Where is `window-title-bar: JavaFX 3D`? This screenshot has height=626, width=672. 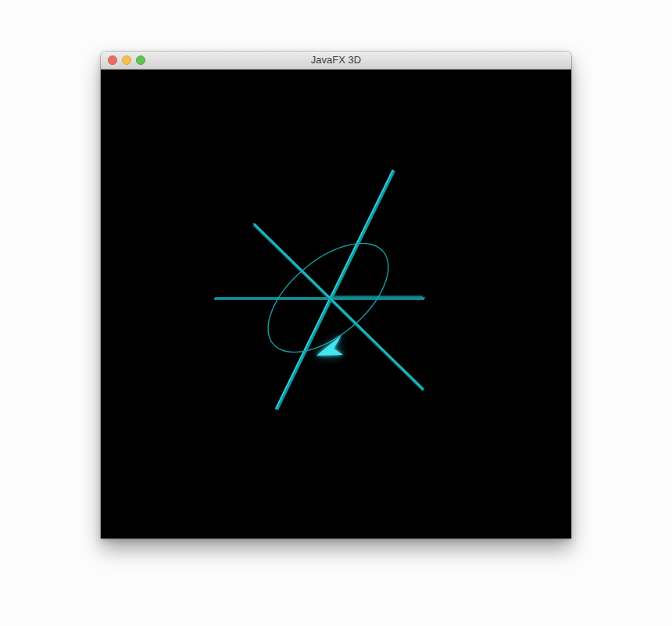 window-title-bar: JavaFX 3D is located at coordinates (336, 61).